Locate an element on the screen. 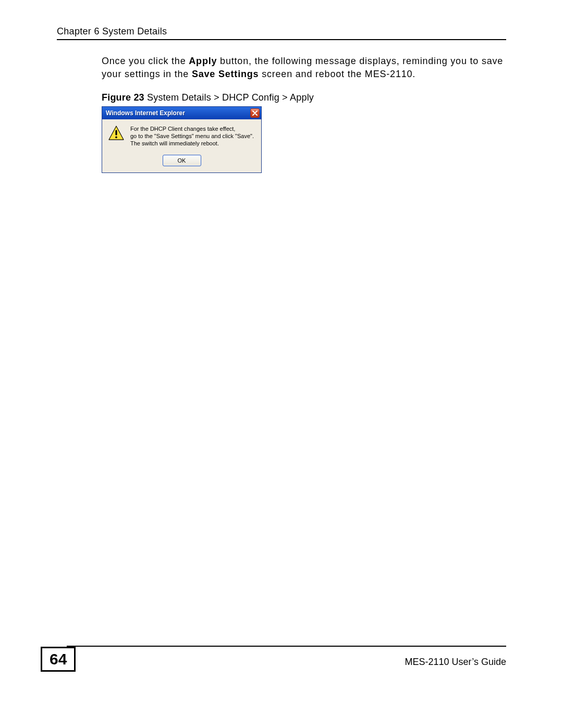  footer-line: 64 MES-2110 User’s Guide is located at coordinates (273, 659).